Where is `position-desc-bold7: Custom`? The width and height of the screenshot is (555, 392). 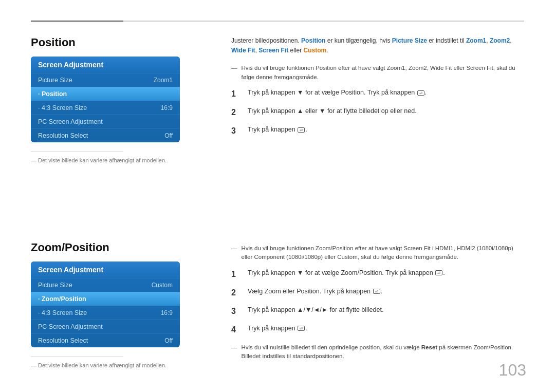 position-desc-bold7: Custom is located at coordinates (316, 50).